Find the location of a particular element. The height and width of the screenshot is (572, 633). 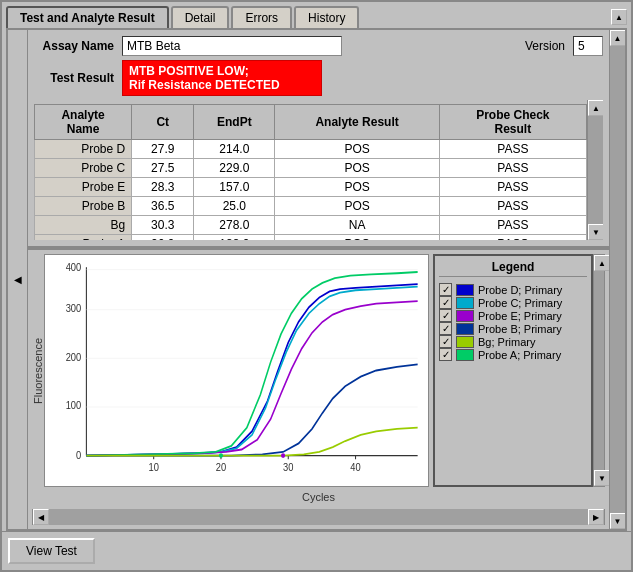

legend-box: Legend ✓ Probe D; Primary ✓ Probe C; Pri… is located at coordinates (513, 370).